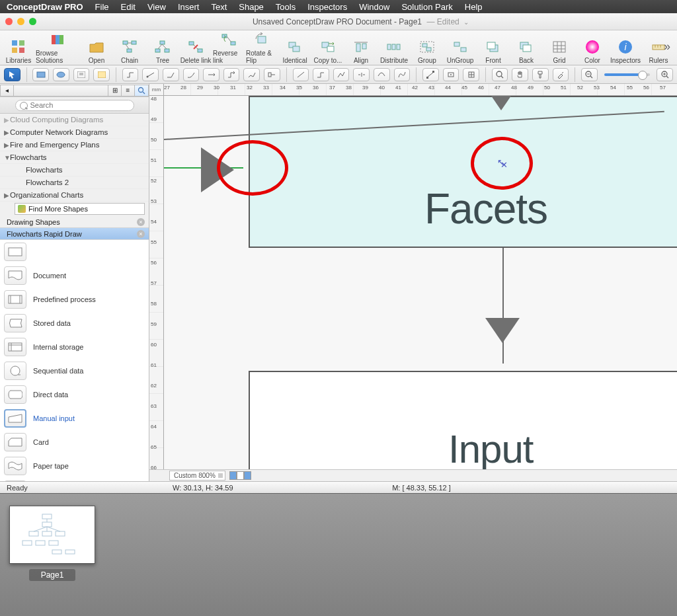 Image resolution: width=677 pixels, height=616 pixels. What do you see at coordinates (74, 480) in the screenshot?
I see `shape-display: Display` at bounding box center [74, 480].